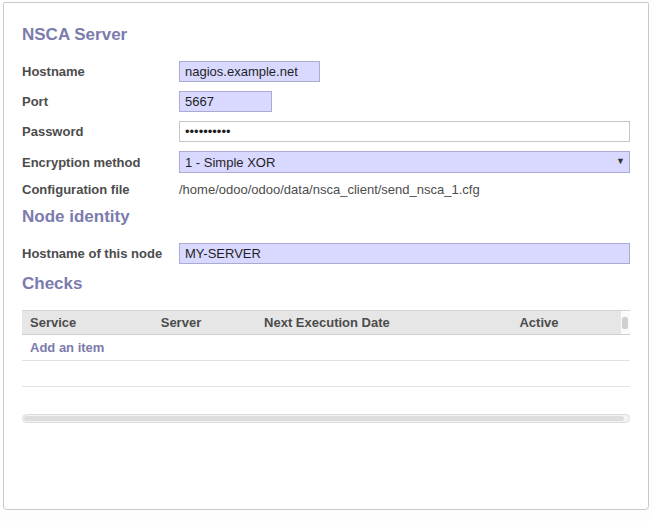 Image resolution: width=653 pixels, height=521 pixels. I want to click on password-label: Password, so click(100, 132).